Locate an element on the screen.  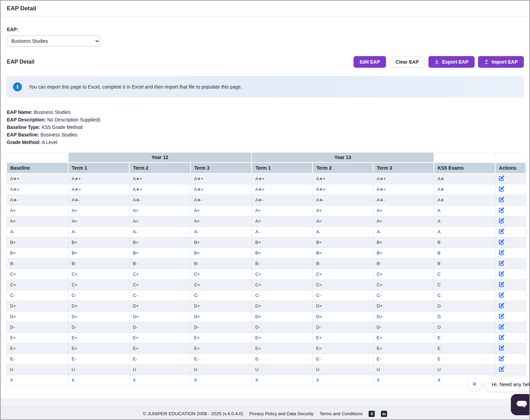
privacy-policy-link: Privacy Policy and Data Security is located at coordinates (281, 414).